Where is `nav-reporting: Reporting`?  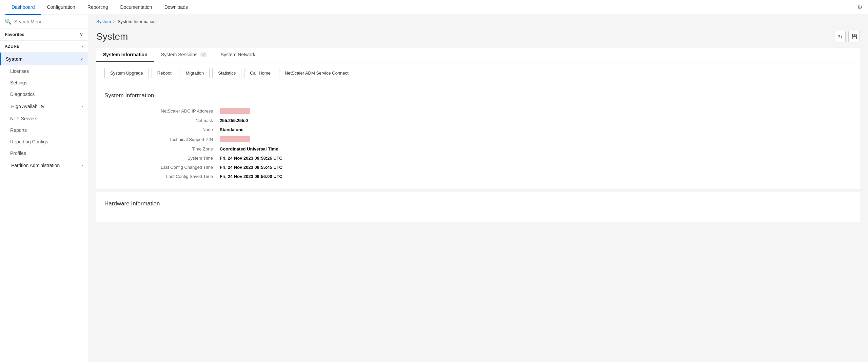 nav-reporting: Reporting is located at coordinates (98, 7).